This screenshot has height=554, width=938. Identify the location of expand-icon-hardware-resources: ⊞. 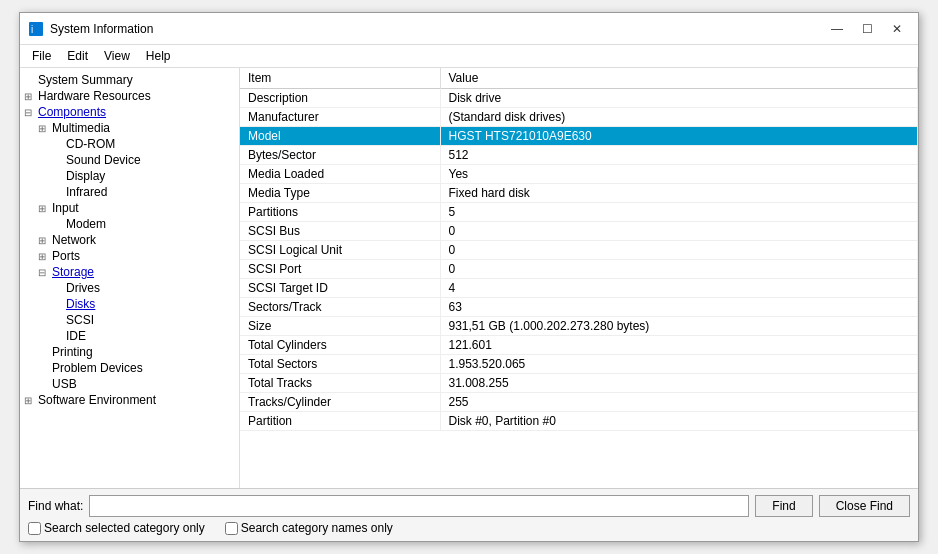
(31, 96).